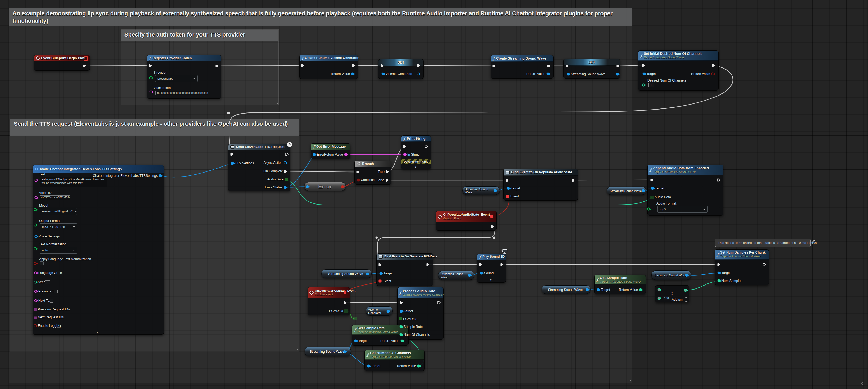  Describe the element at coordinates (352, 74) in the screenshot. I see `node-create-runtime-viseme-generator-pin-return-value` at that location.